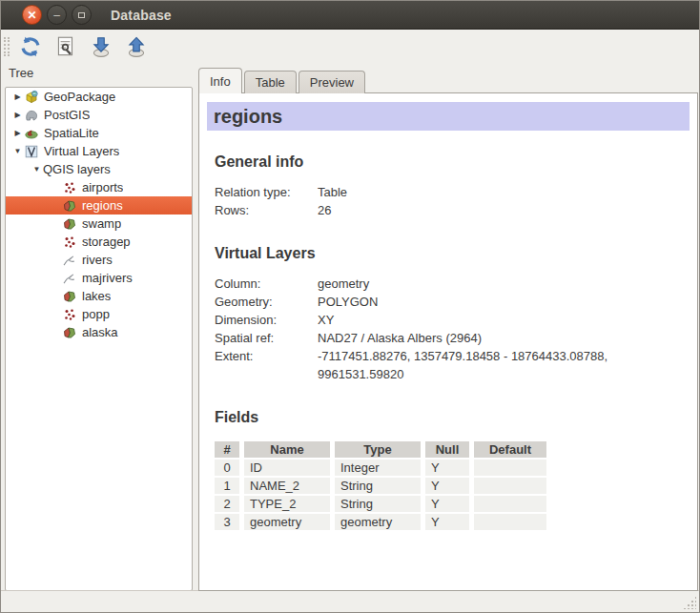  Describe the element at coordinates (31, 47) in the screenshot. I see `refresh-button` at that location.